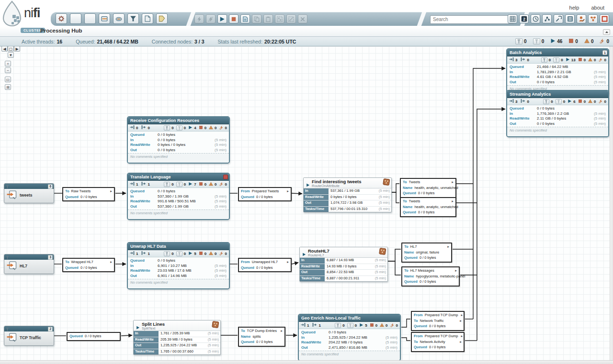 The height and width of the screenshot is (364, 613). What do you see at coordinates (265, 194) in the screenshot?
I see `connection-label-from-prepared-tweets: FromPrepared Tweets▸Queued0 / 0 bytes` at bounding box center [265, 194].